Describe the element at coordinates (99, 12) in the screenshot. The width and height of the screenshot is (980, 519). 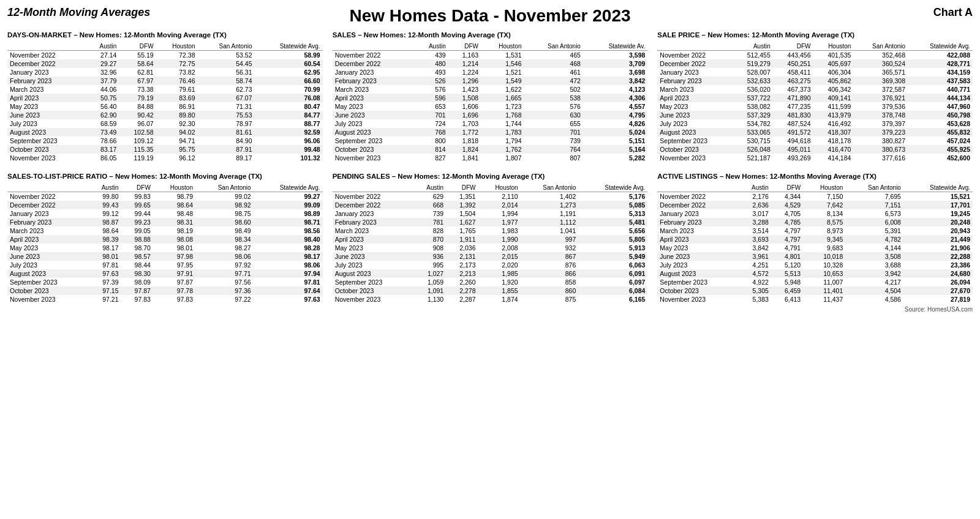
I see `header-subtitle-left: 12-Month Moving Averages` at that location.